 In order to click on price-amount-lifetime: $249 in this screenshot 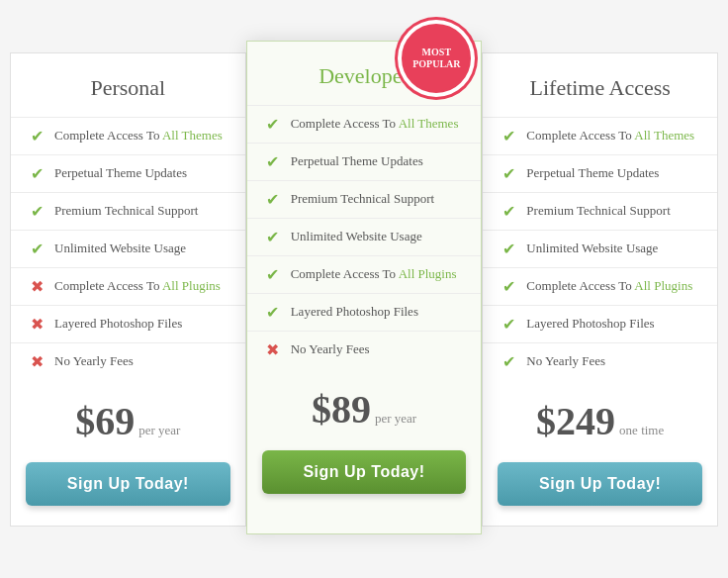, I will do `click(576, 422)`.